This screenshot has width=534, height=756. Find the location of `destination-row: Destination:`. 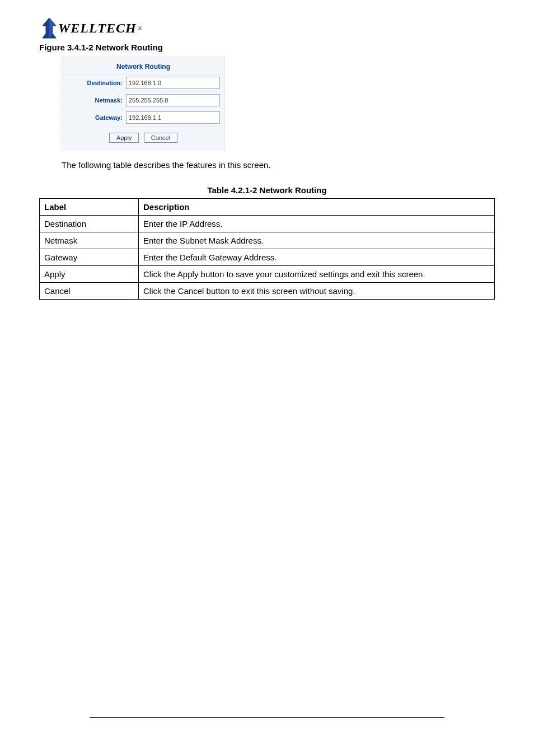

destination-row: Destination: is located at coordinates (143, 83).